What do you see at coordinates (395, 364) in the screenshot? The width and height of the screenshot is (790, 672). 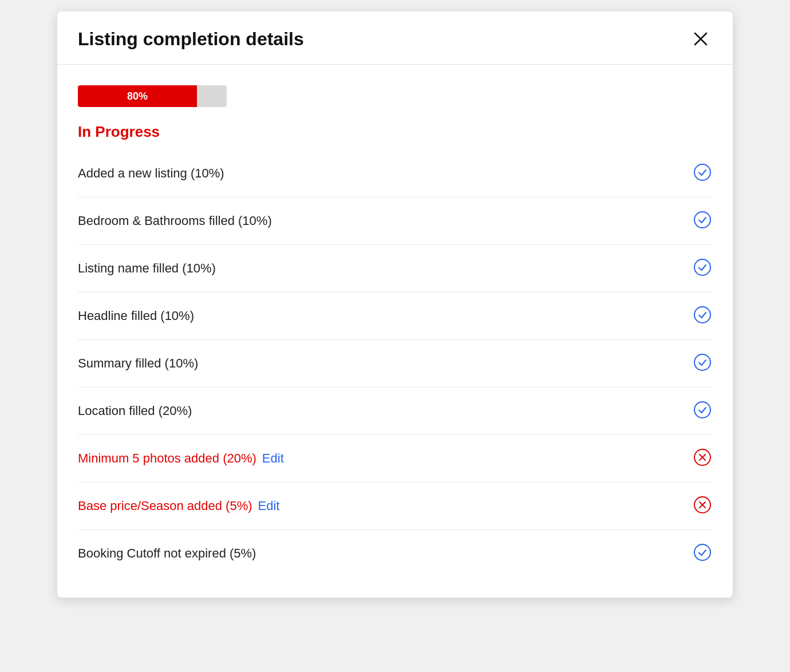 I see `checklist-item: Summary filled (10%)` at bounding box center [395, 364].